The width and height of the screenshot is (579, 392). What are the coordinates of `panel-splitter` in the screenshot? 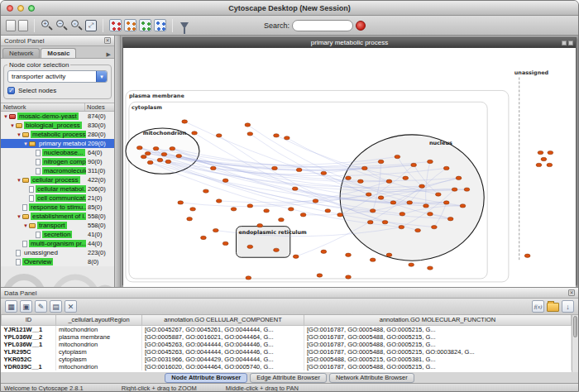 It's located at (117, 161).